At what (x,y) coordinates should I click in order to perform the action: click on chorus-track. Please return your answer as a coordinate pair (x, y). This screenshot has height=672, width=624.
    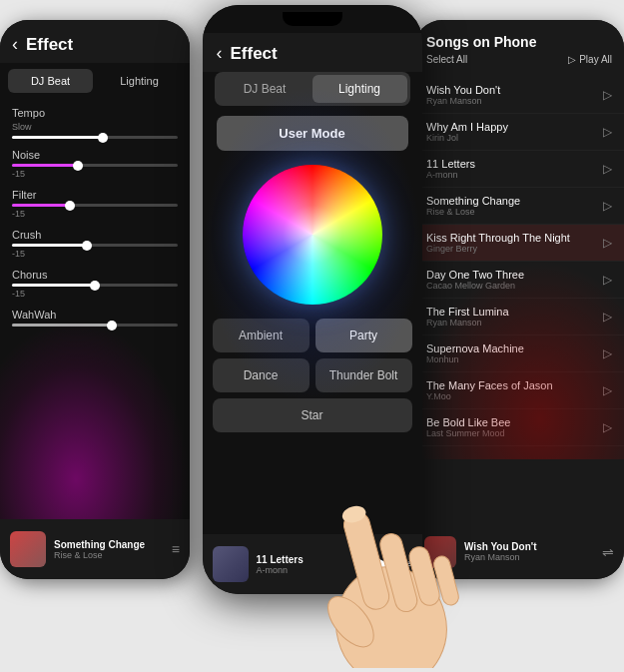
    Looking at the image, I should click on (95, 286).